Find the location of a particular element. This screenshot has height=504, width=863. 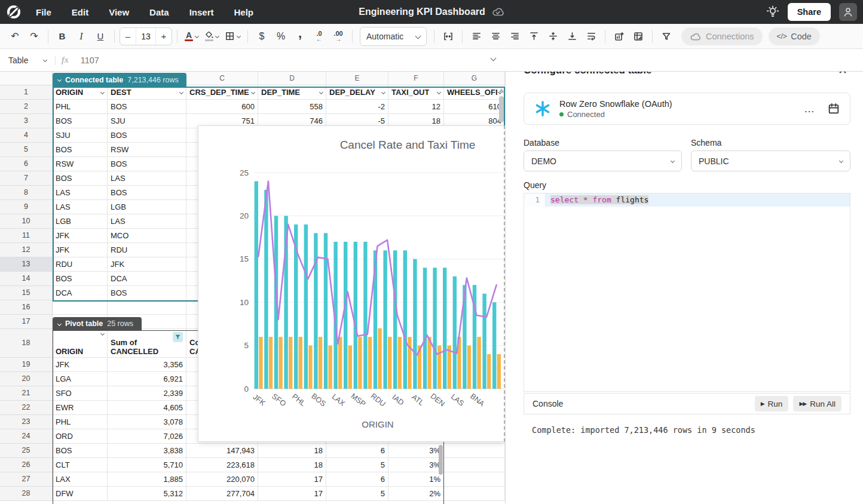

row-header: 16 is located at coordinates (26, 308).